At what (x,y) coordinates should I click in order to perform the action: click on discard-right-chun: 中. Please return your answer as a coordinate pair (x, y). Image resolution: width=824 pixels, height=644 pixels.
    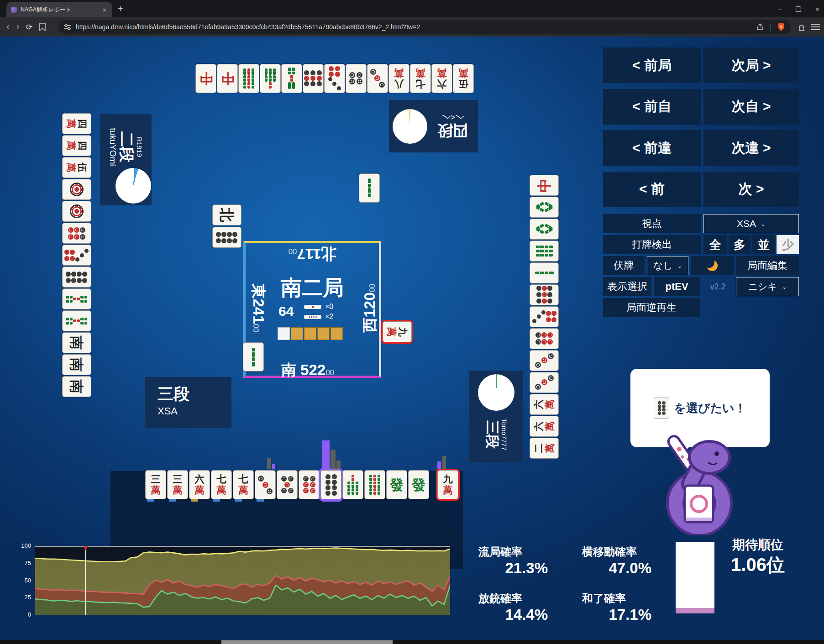
    Looking at the image, I should click on (544, 185).